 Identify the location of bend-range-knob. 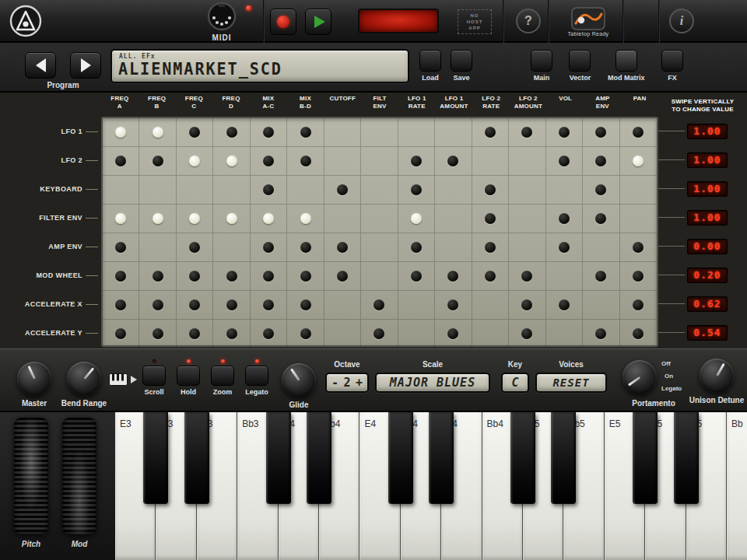
(84, 379).